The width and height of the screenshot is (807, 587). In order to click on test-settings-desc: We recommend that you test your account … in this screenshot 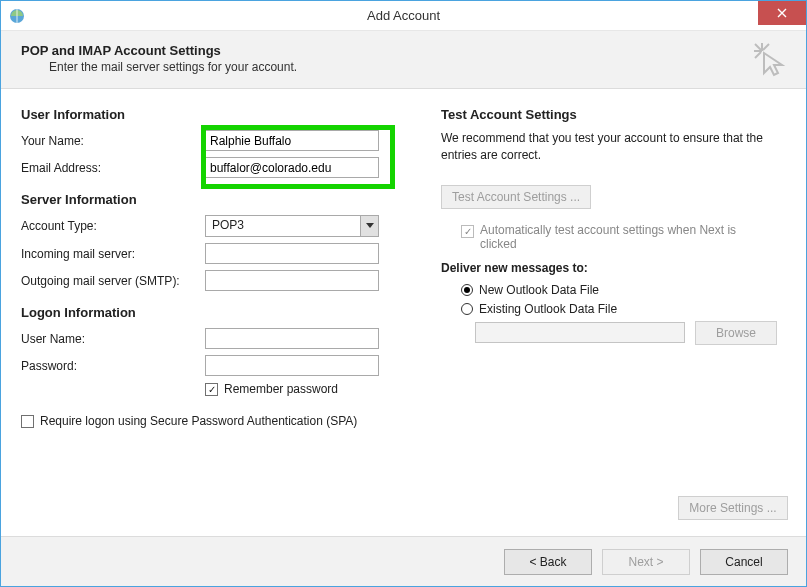, I will do `click(614, 148)`.